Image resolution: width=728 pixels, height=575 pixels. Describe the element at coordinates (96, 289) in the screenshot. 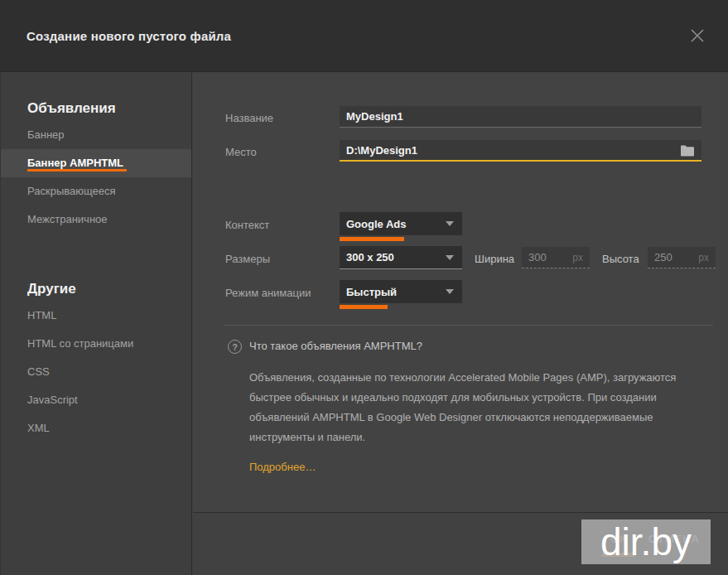

I see `section-heading-others: Другие` at that location.